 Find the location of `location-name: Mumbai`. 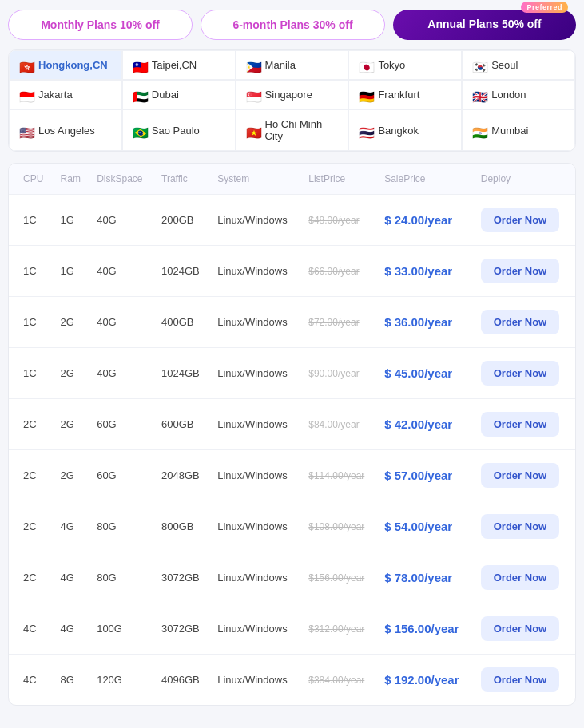

location-name: Mumbai is located at coordinates (510, 131).